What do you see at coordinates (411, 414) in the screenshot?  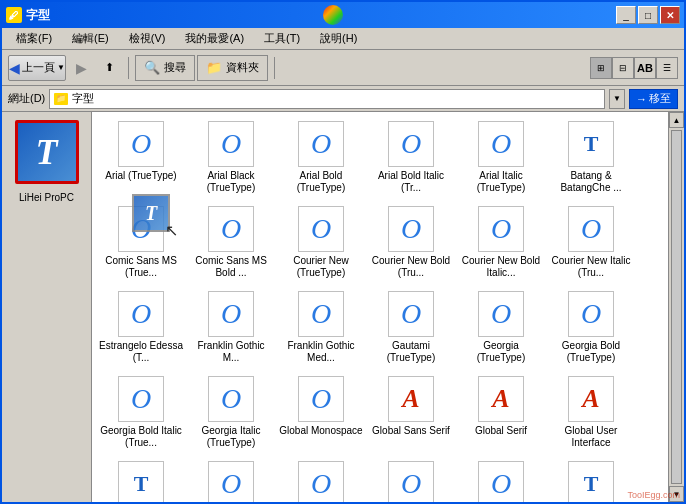 I see `font-item: A Global Sans Serif` at bounding box center [411, 414].